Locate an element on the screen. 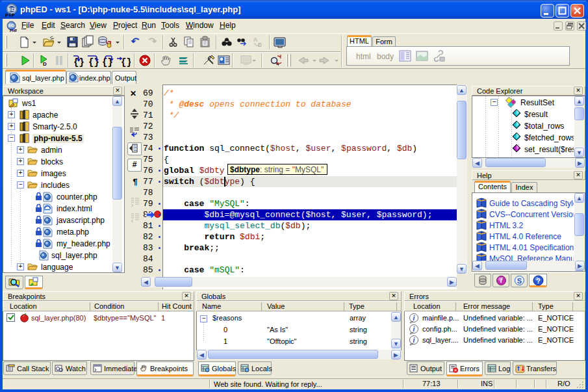  svg-text: A is located at coordinates (255, 40).